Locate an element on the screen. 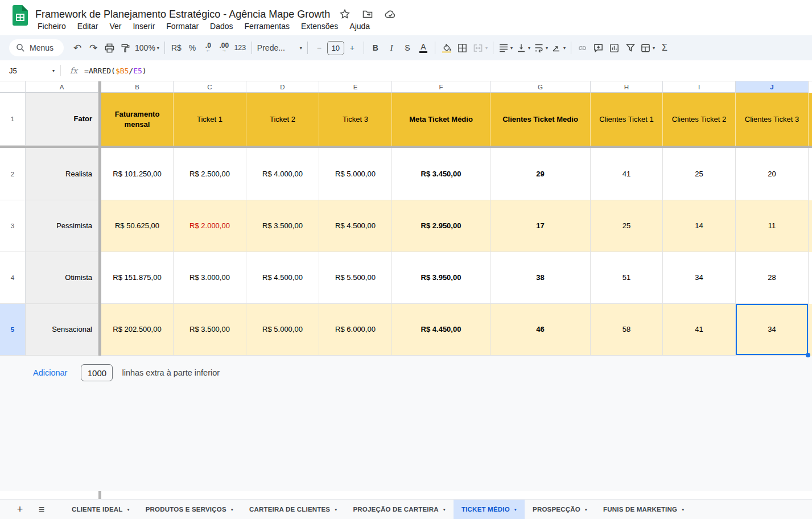  bold-button: B is located at coordinates (376, 48).